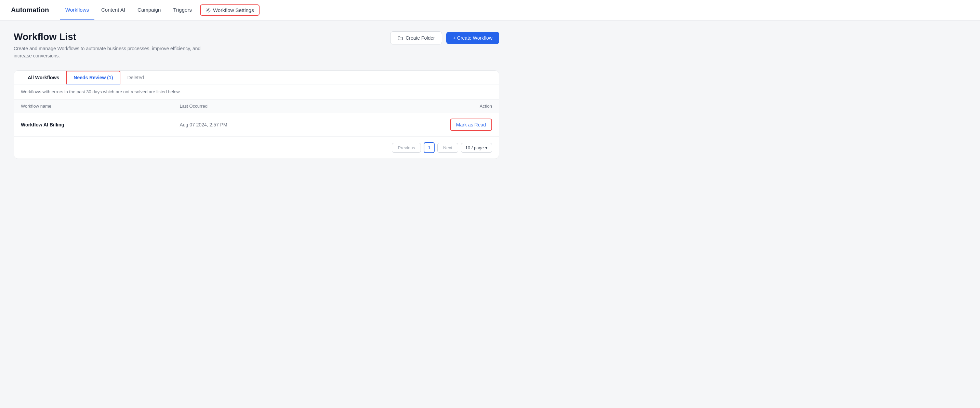 The width and height of the screenshot is (980, 408). What do you see at coordinates (258, 125) in the screenshot?
I see `last-occurred-cell: Aug 07 2024, 2:57 PM` at bounding box center [258, 125].